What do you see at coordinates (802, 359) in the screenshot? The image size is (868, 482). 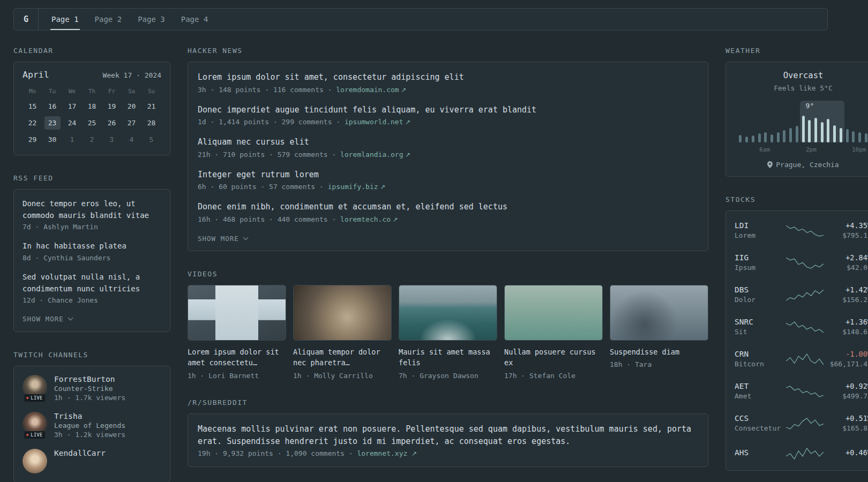 I see `stock-row: CRNBitcorn-1.00%$66,171.48` at bounding box center [802, 359].